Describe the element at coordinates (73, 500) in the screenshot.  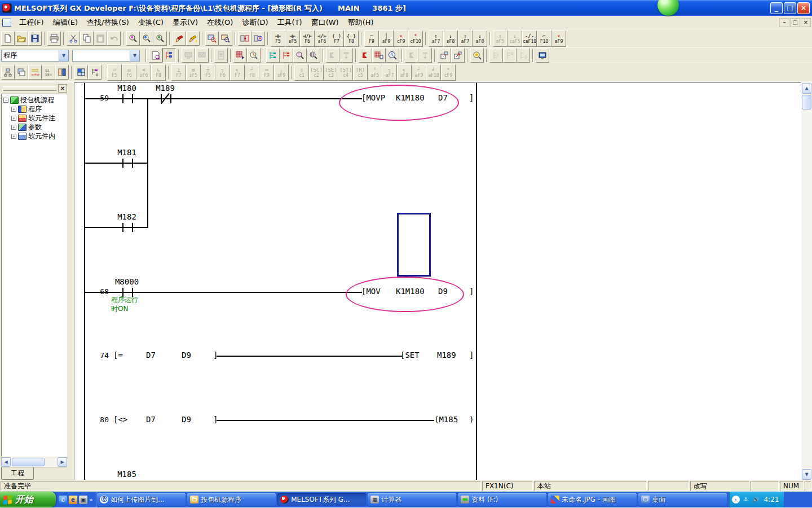
I see `quick-launch-ie-icon: e` at that location.